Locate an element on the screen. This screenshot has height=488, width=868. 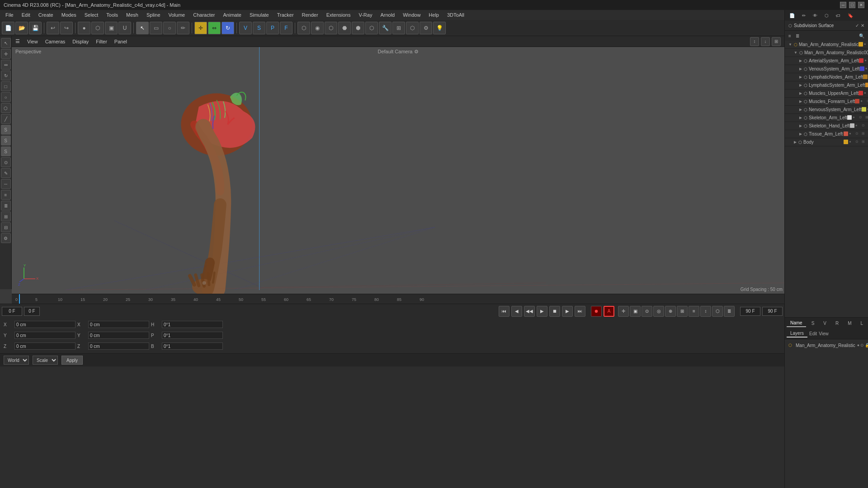
panel-tab-object: ⬡ is located at coordinates (826, 15).